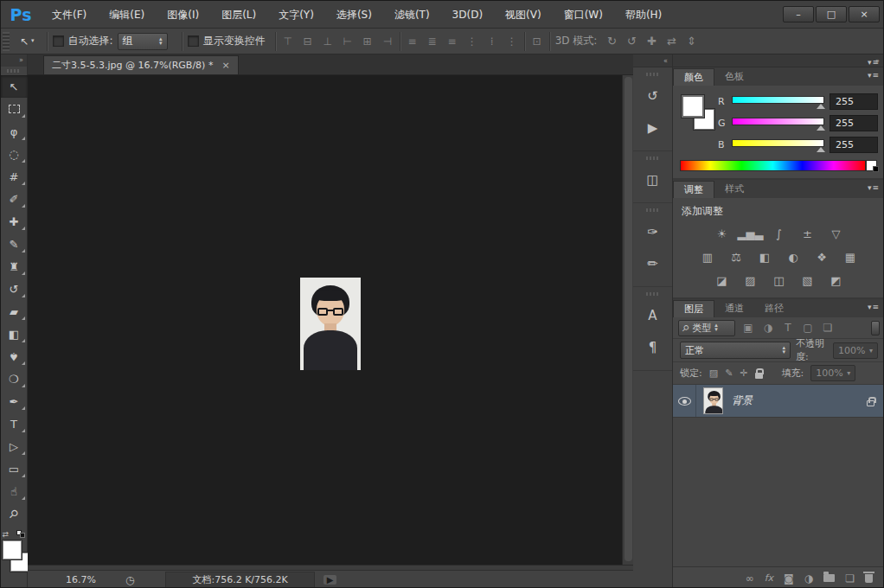 This screenshot has width=884, height=588. I want to click on layer-style-icon: fx, so click(769, 578).